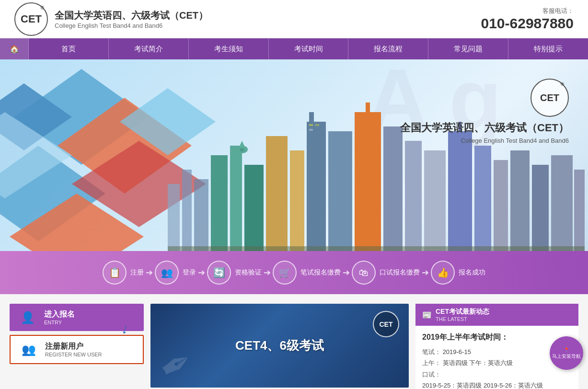 Image resolution: width=588 pixels, height=389 pixels. Describe the element at coordinates (267, 273) in the screenshot. I see `step-arrow-3: ➔` at that location.